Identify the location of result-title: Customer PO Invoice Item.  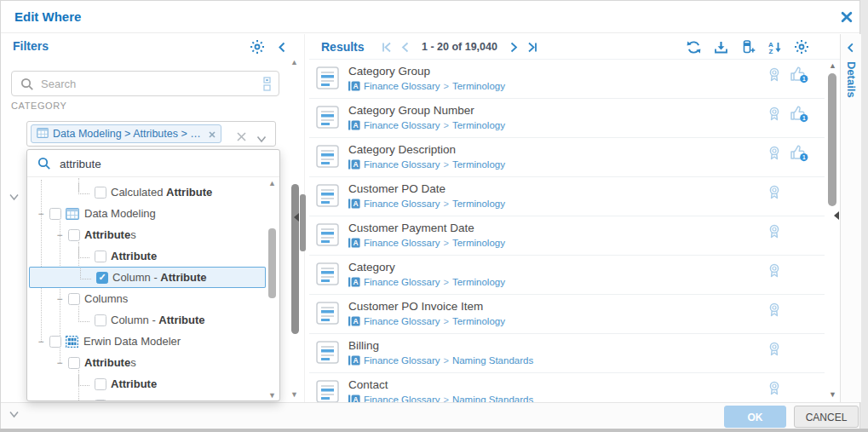
(416, 307).